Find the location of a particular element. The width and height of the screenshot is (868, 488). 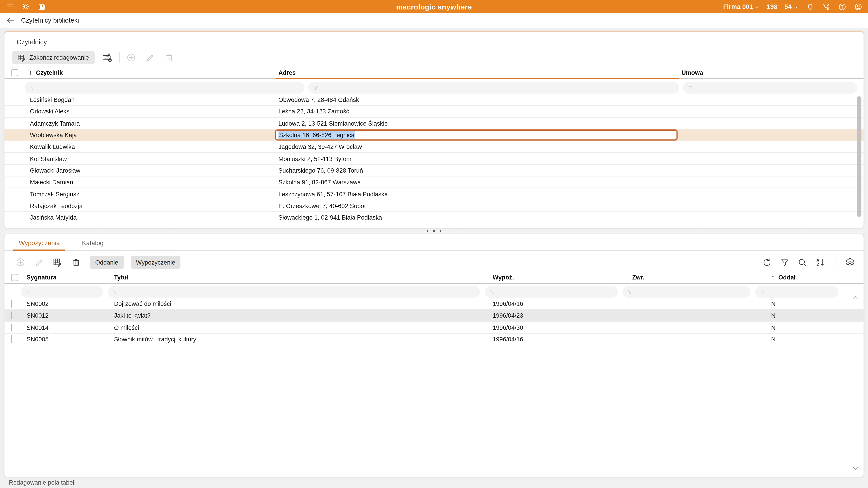

reader-address-cell: Jagodowa 32, 39-427 Wrocław is located at coordinates (478, 147).